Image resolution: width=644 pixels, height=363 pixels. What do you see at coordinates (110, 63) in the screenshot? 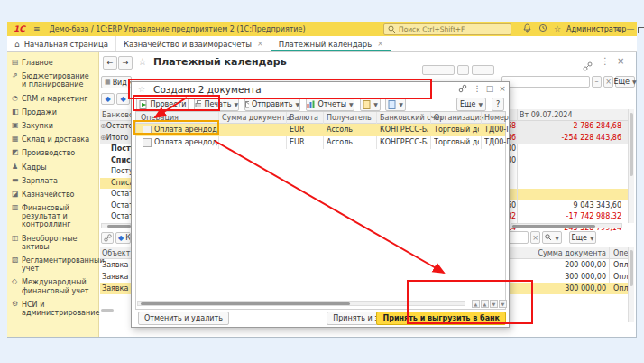
I see `back-button: ←` at bounding box center [110, 63].